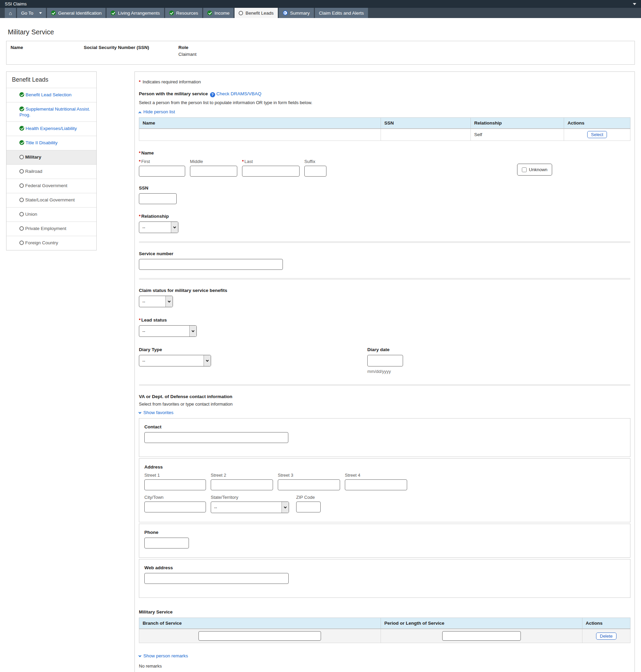 The width and height of the screenshot is (641, 672). I want to click on claim-status-select: --, so click(156, 302).